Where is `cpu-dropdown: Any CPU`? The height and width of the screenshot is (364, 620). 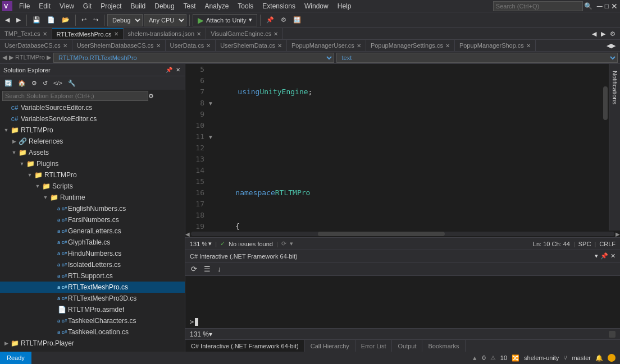 cpu-dropdown: Any CPU is located at coordinates (165, 20).